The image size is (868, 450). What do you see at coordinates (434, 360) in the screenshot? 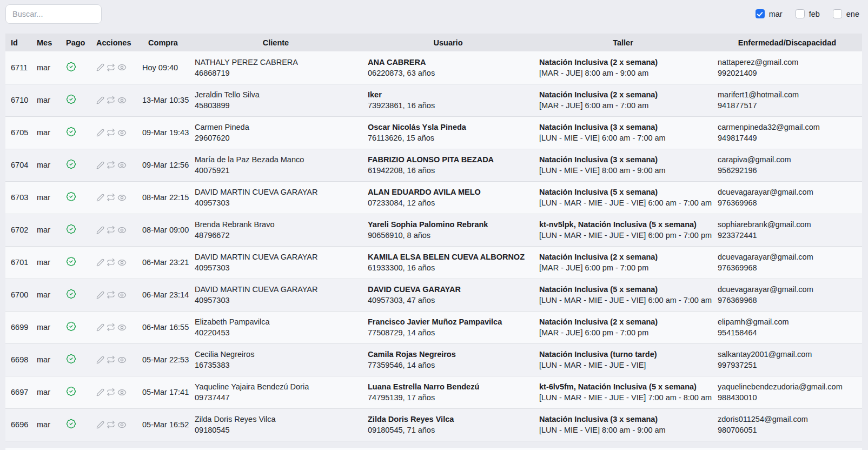
I see `table-row: 6698 mar` at bounding box center [434, 360].